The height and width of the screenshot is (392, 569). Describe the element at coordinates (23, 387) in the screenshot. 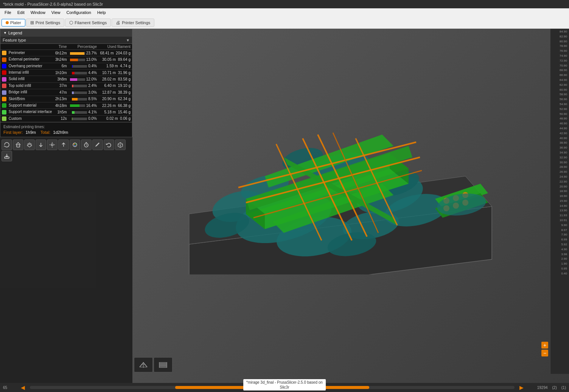

I see `status-left-arrow: ◀` at that location.